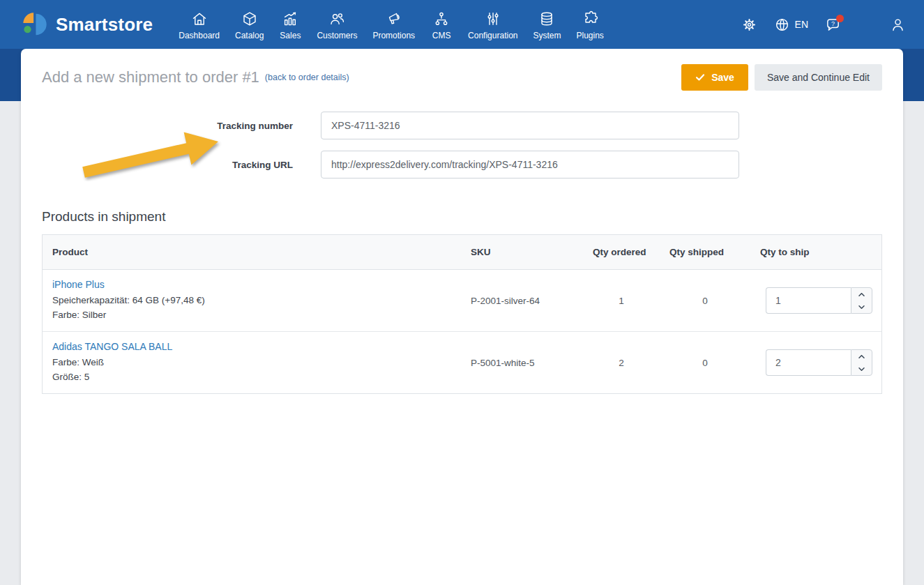 This screenshot has width=924, height=585. Describe the element at coordinates (819, 77) in the screenshot. I see `save-continue-label: Save and Continue Edit` at that location.